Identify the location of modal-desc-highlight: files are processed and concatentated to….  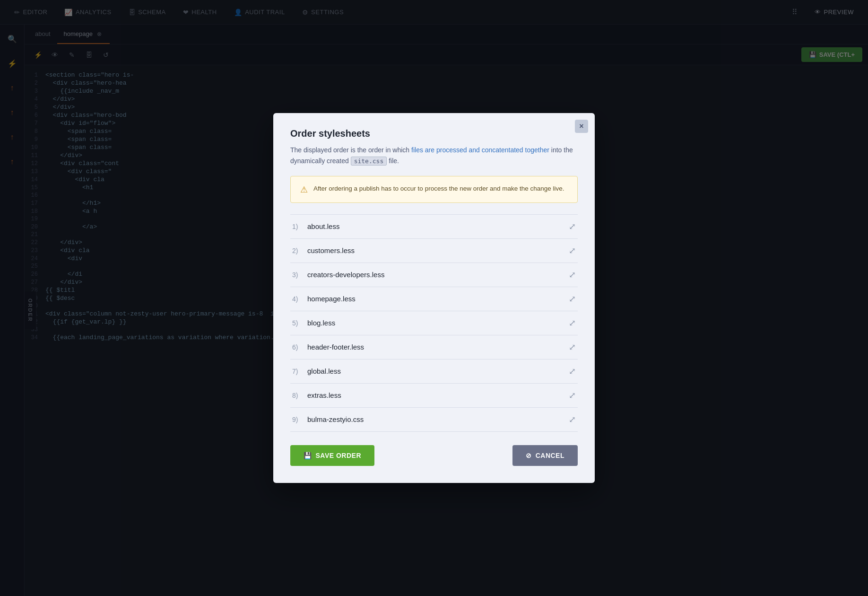
(480, 150).